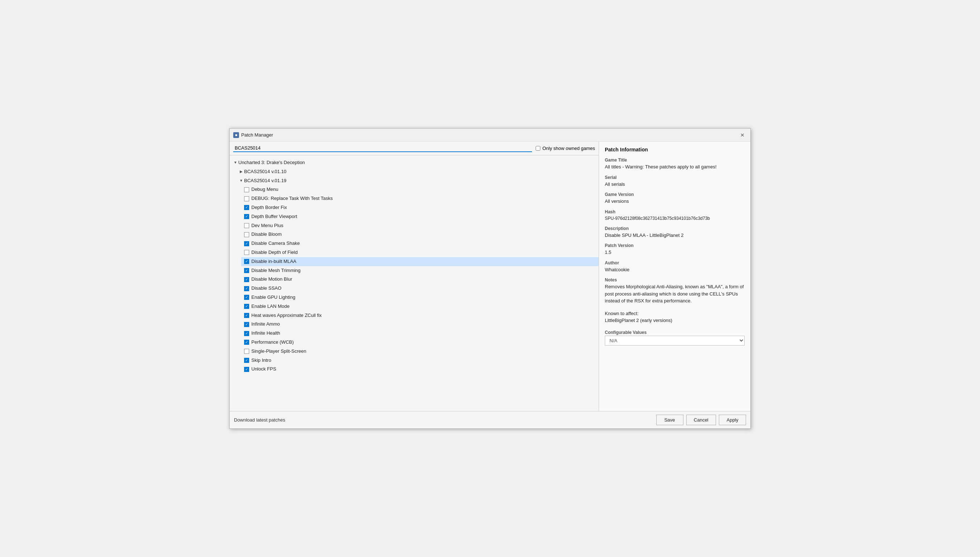  Describe the element at coordinates (675, 332) in the screenshot. I see `configurable-label: Configurable Values` at that location.